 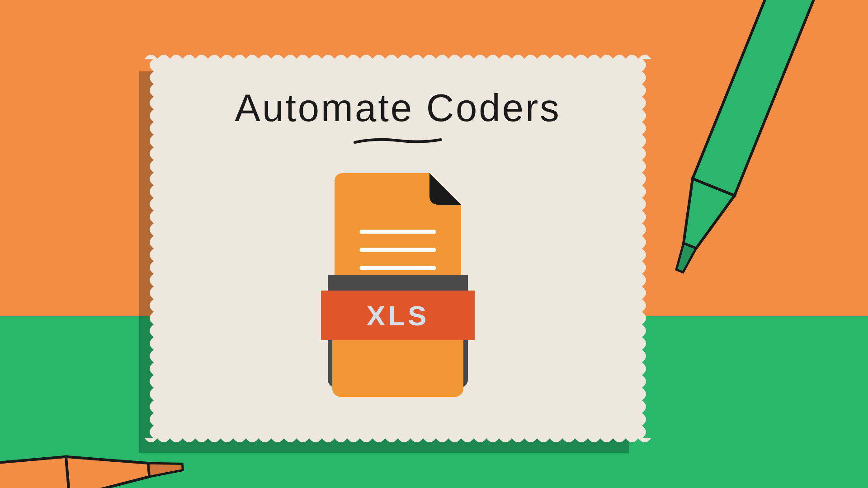 I want to click on xls-file-icon: XLS, so click(x=398, y=286).